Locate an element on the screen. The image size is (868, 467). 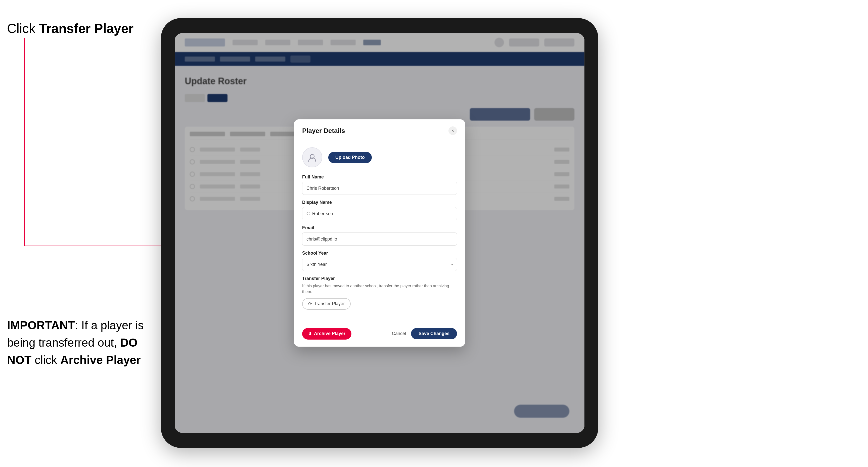
full-name-group: Full Name is located at coordinates (379, 185).